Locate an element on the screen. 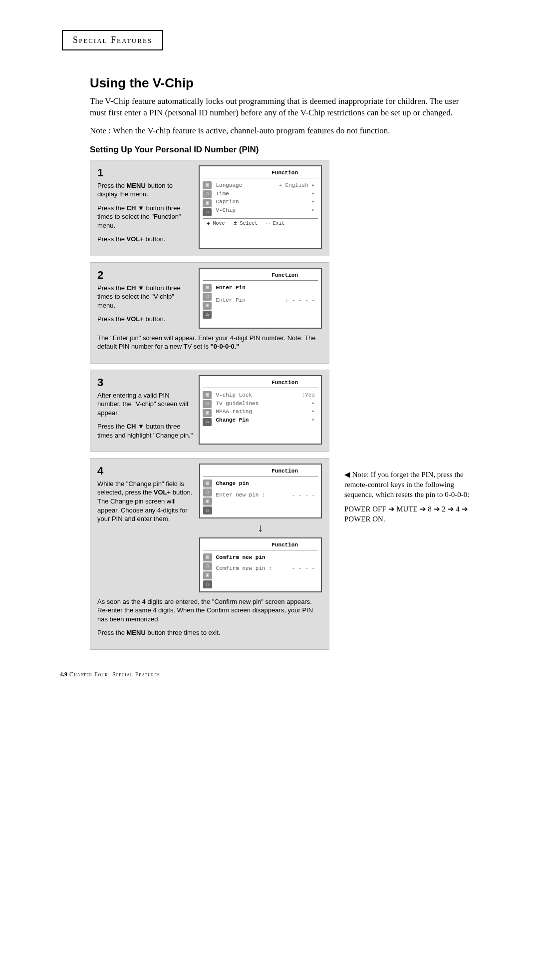  step-text: While the "Change pin" field is selected… is located at coordinates (146, 501).